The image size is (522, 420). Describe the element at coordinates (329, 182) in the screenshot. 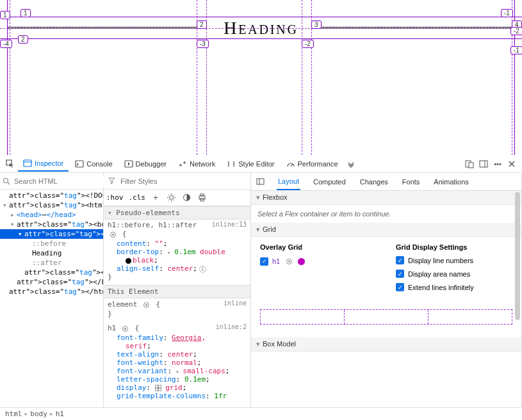

I see `layout-tab-computed: Computed` at that location.